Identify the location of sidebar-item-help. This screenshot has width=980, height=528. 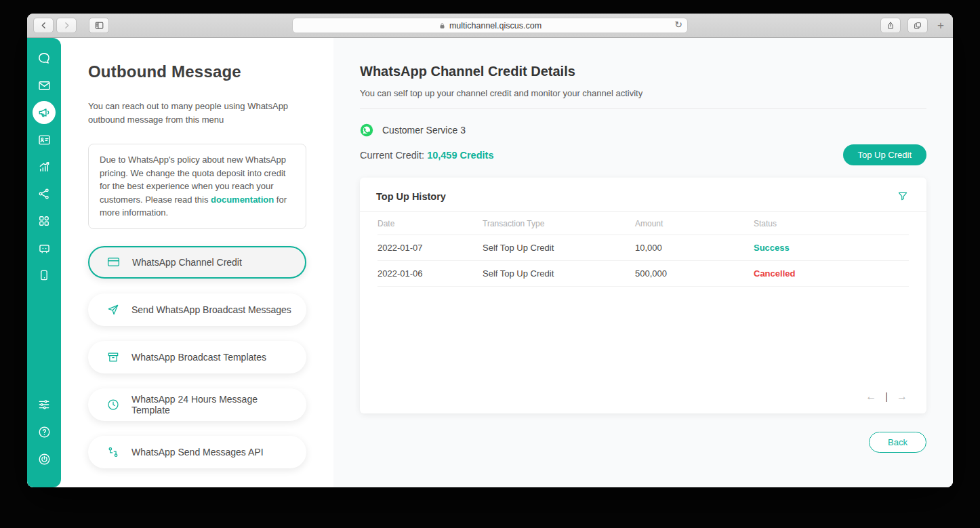
(44, 432).